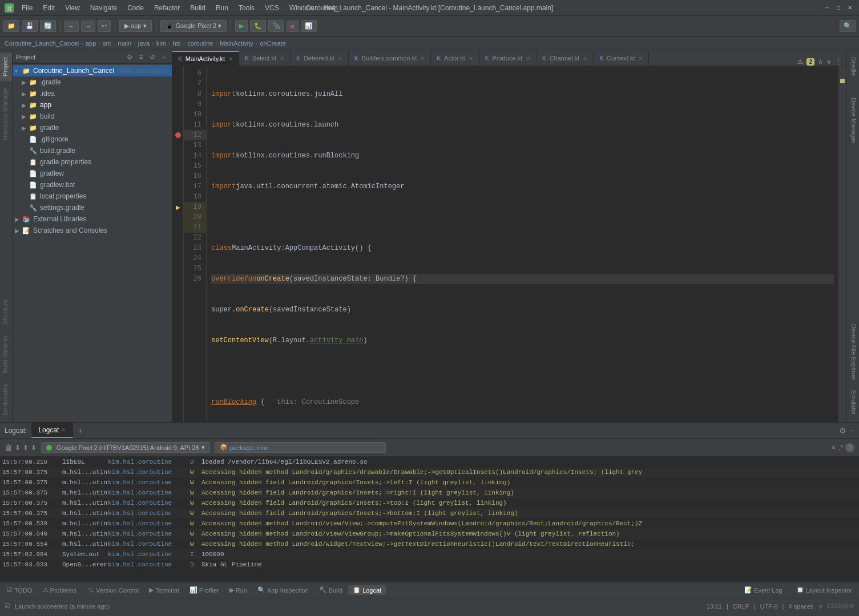  What do you see at coordinates (91, 43) in the screenshot?
I see `bc-app: app` at bounding box center [91, 43].